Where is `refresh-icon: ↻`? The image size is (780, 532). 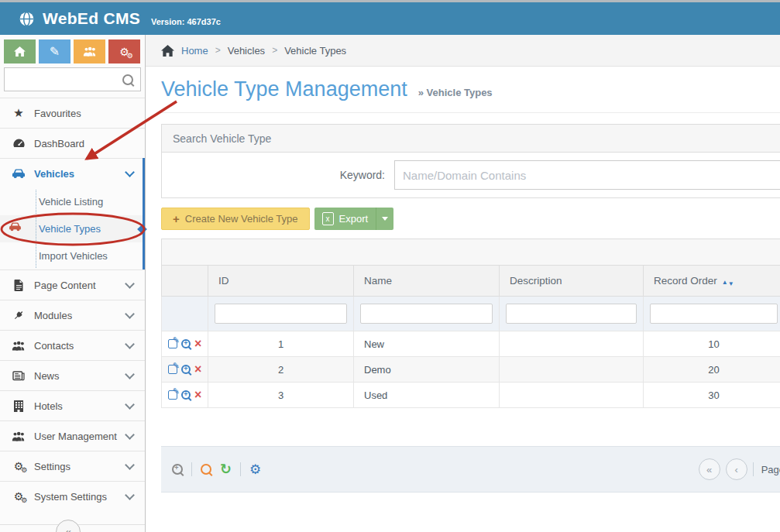
refresh-icon: ↻ is located at coordinates (226, 469).